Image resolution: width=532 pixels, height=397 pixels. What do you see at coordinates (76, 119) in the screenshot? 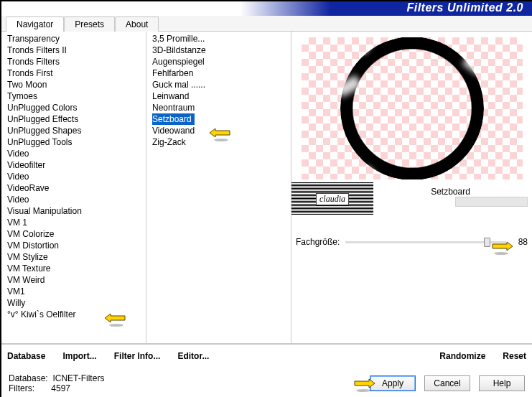
I see `list-item: UnPlugged Effects` at bounding box center [76, 119].